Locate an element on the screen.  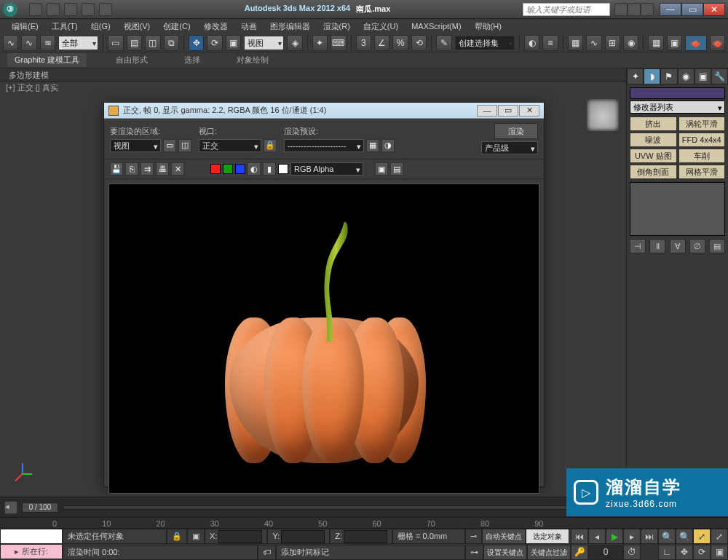
ribbon-tab-graphite: Graphite 建模工具 is located at coordinates (47, 60).